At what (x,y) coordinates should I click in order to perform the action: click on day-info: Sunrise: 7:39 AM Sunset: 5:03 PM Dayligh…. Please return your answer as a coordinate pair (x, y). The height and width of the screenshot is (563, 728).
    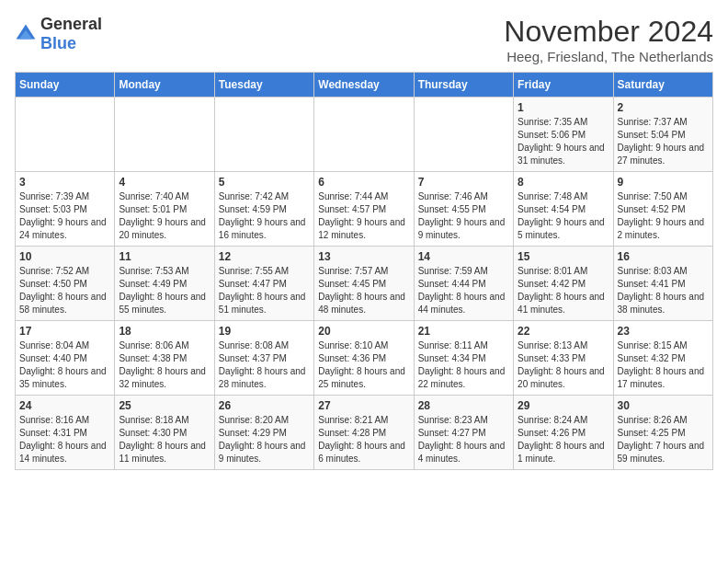
    Looking at the image, I should click on (64, 216).